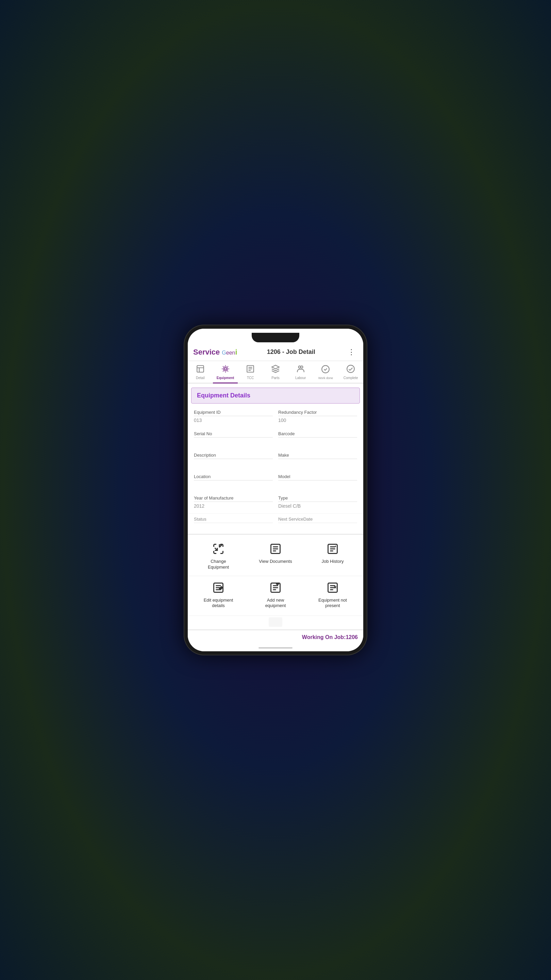 This screenshot has width=551, height=980. Describe the element at coordinates (275, 550) in the screenshot. I see `view-documents-icon` at that location.